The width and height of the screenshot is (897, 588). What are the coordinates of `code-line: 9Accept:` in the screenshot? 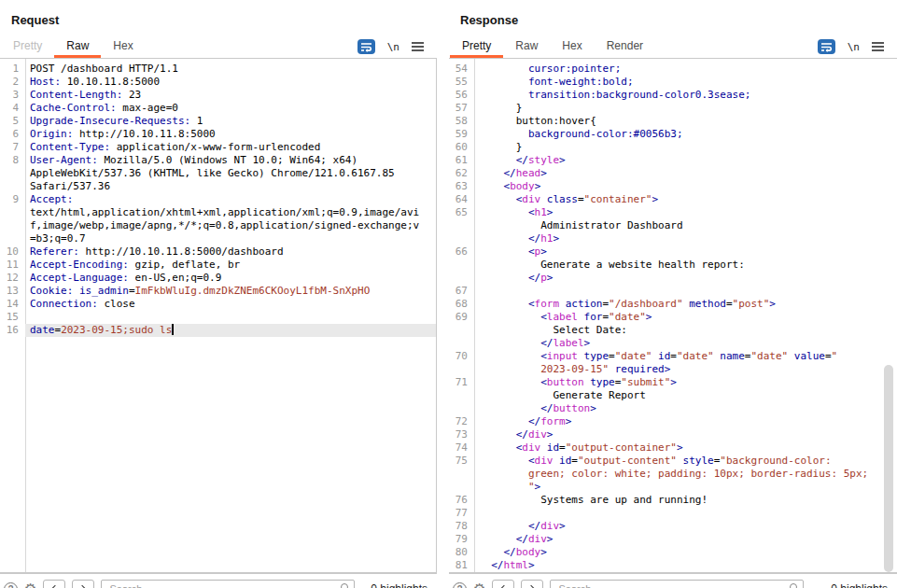 It's located at (218, 200).